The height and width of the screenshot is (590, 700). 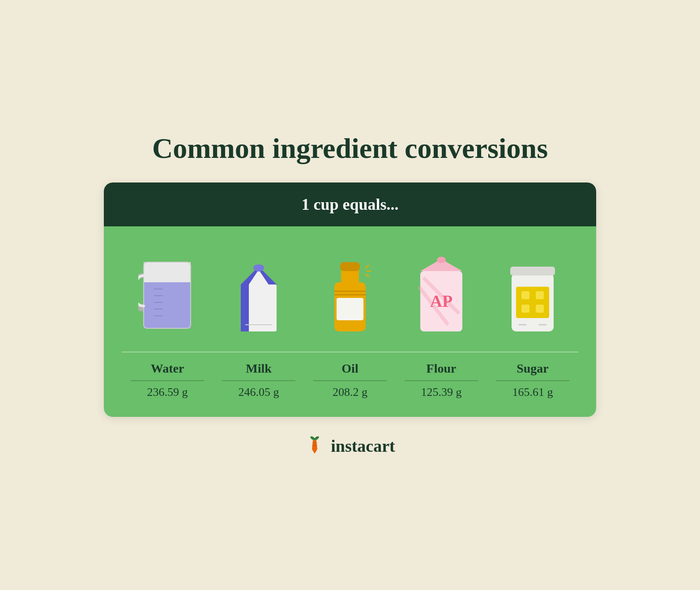 I want to click on flour-name: Flour, so click(x=441, y=369).